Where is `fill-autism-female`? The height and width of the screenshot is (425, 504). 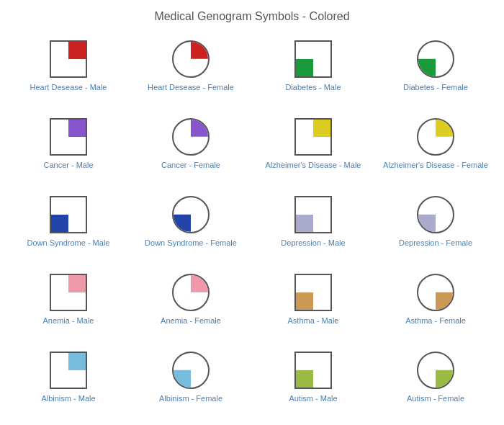
fill-autism-female is located at coordinates (436, 370).